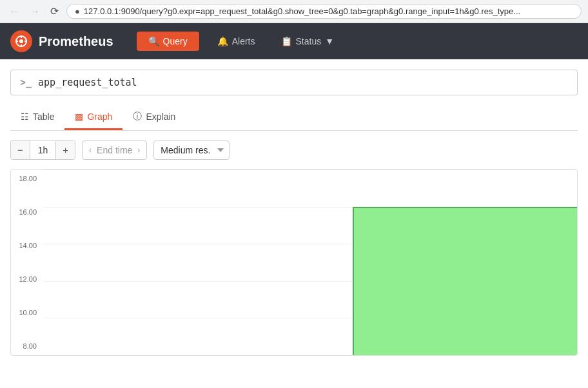  Describe the element at coordinates (27, 346) in the screenshot. I see `y-label-8: 8.00` at that location.